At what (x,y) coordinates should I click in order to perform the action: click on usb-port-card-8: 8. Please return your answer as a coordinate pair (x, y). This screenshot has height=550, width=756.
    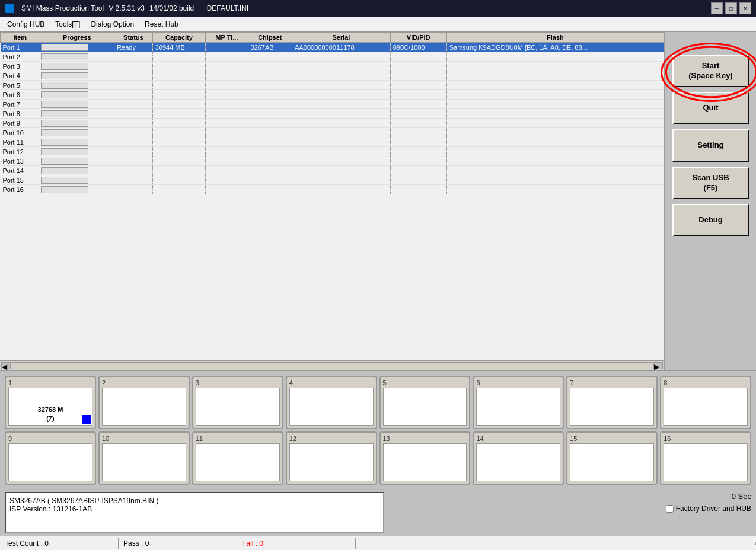
    Looking at the image, I should click on (706, 402).